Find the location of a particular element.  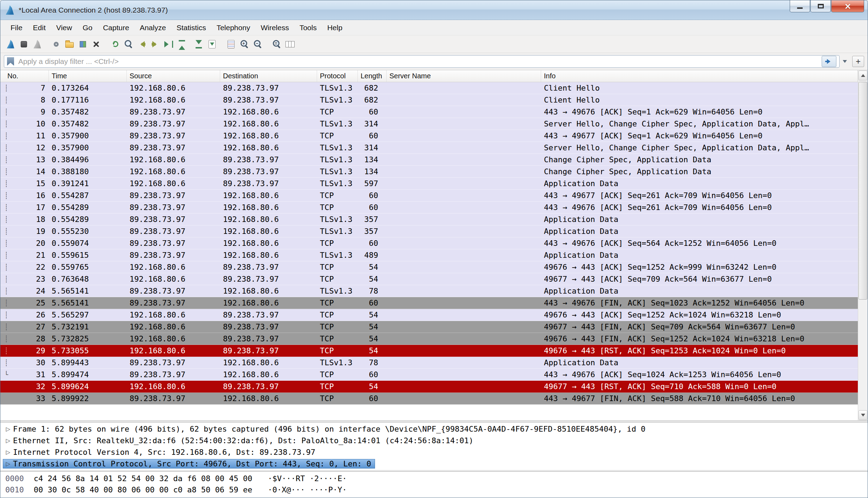

packet-row: ┊ 29 5.733055 192.168.80.6 89.238.73.97 … is located at coordinates (429, 351).